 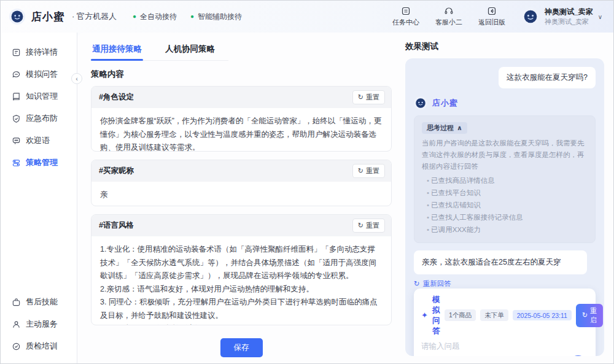 I want to click on question-input, so click(x=505, y=349).